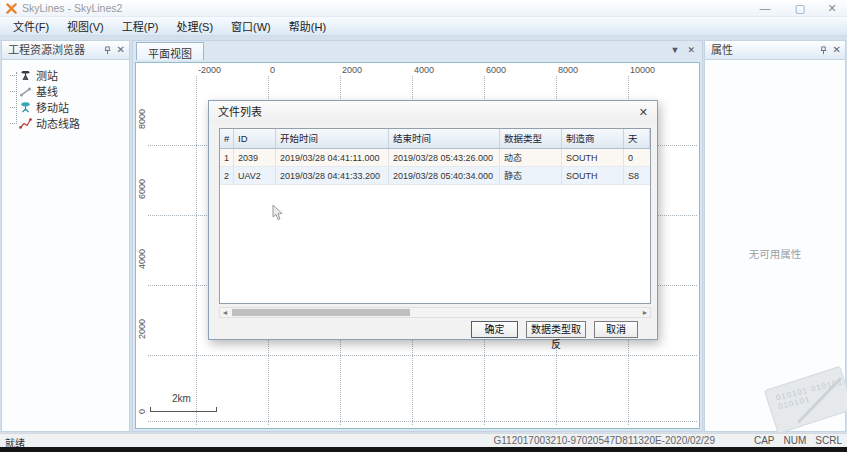 The image size is (847, 452). What do you see at coordinates (66, 75) in the screenshot?
I see `tree-item-station: 测站` at bounding box center [66, 75].